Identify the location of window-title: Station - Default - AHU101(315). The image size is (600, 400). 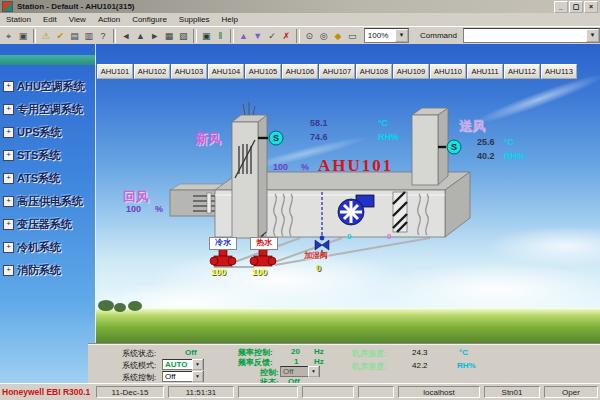
(76, 6).